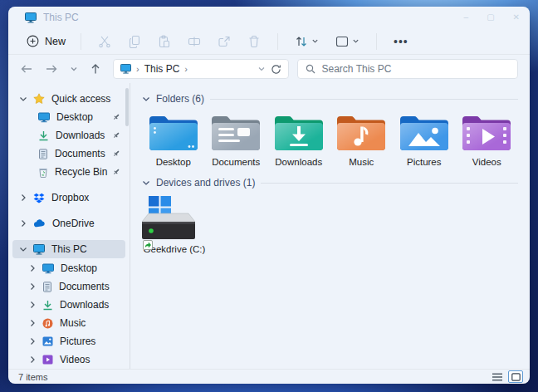 This screenshot has height=392, width=538. What do you see at coordinates (127, 107) in the screenshot?
I see `sidebar-scrollbar` at bounding box center [127, 107].